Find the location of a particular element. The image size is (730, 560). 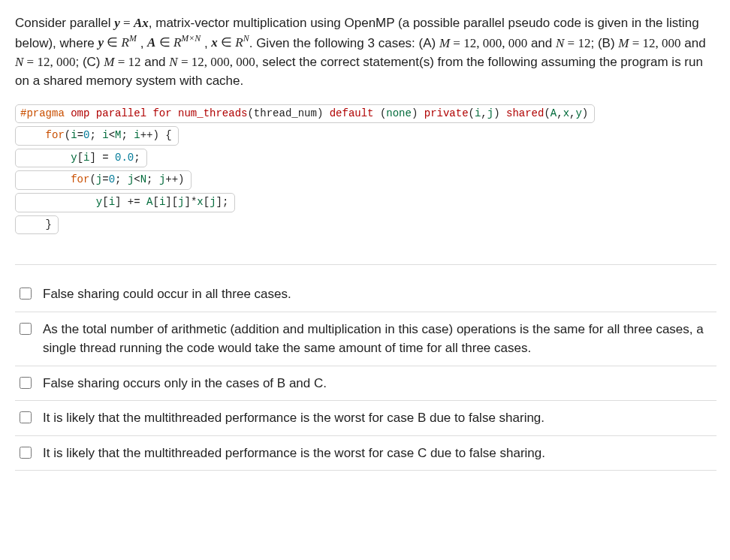

math-y-in-rm: y ∈ RM is located at coordinates (117, 42).